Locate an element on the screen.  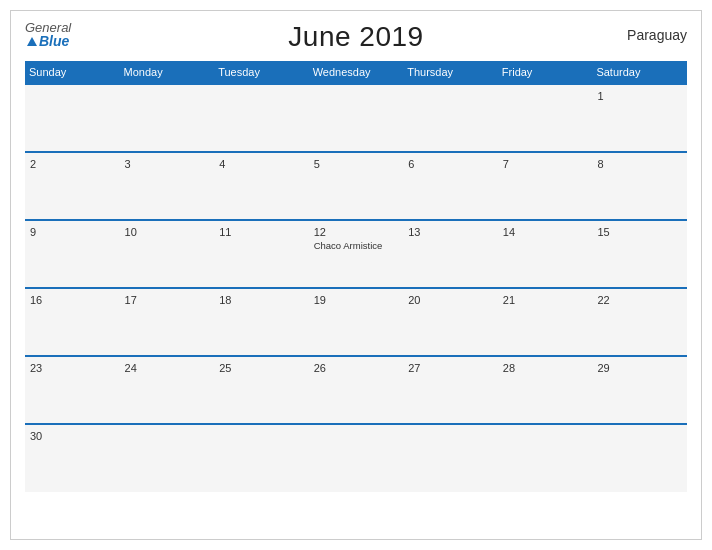
logo-triangle-icon is located at coordinates (32, 42).